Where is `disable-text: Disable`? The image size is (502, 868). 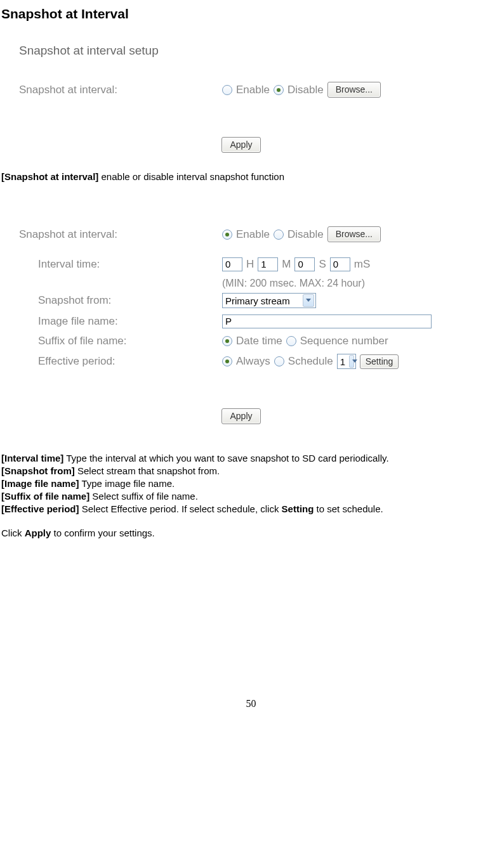 disable-text: Disable is located at coordinates (306, 90).